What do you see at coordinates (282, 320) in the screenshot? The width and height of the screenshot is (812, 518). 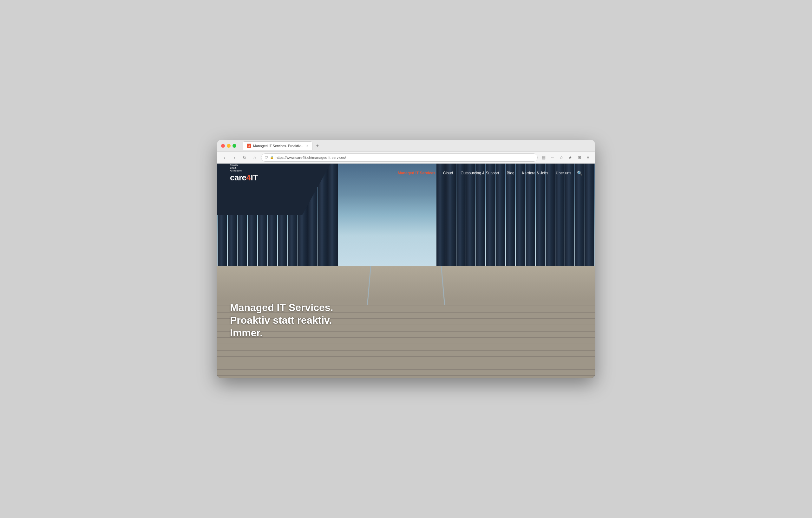 I see `hero-line2: Proaktiv statt reaktiv.` at bounding box center [282, 320].